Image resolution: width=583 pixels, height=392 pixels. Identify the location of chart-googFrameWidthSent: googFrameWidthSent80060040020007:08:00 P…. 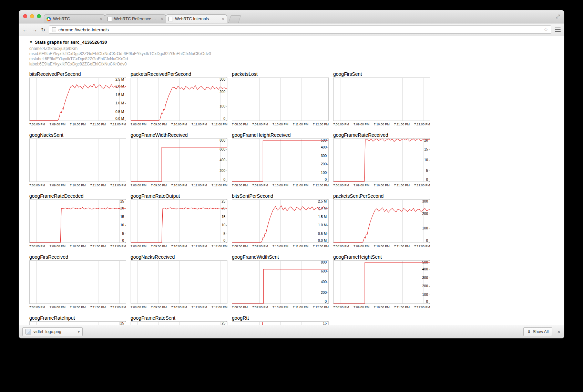
(280, 282).